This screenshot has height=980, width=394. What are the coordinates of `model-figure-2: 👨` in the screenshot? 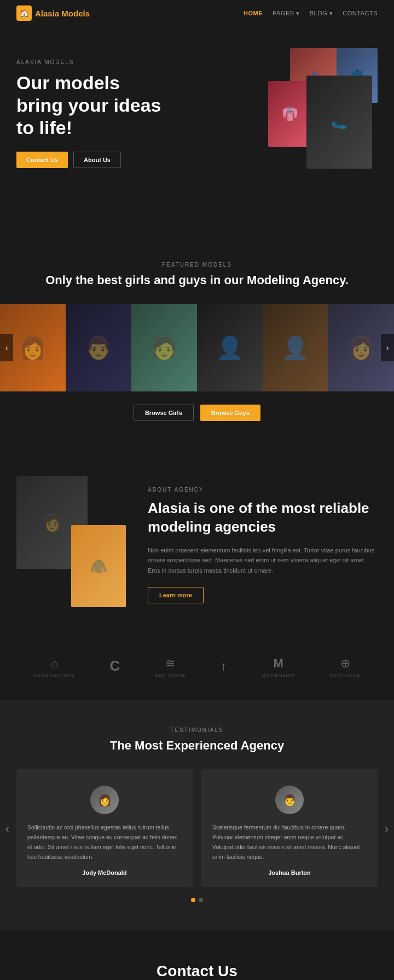 It's located at (99, 348).